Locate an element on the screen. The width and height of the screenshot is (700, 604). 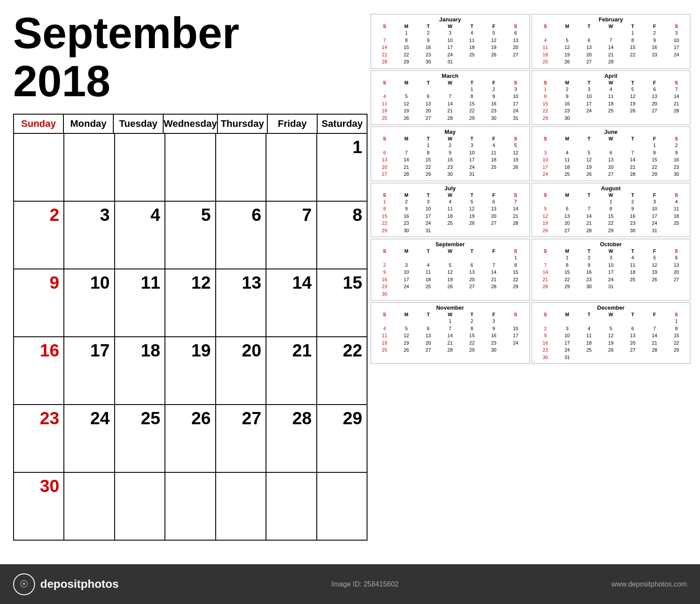
main-day-cell: 9 is located at coordinates (39, 304).